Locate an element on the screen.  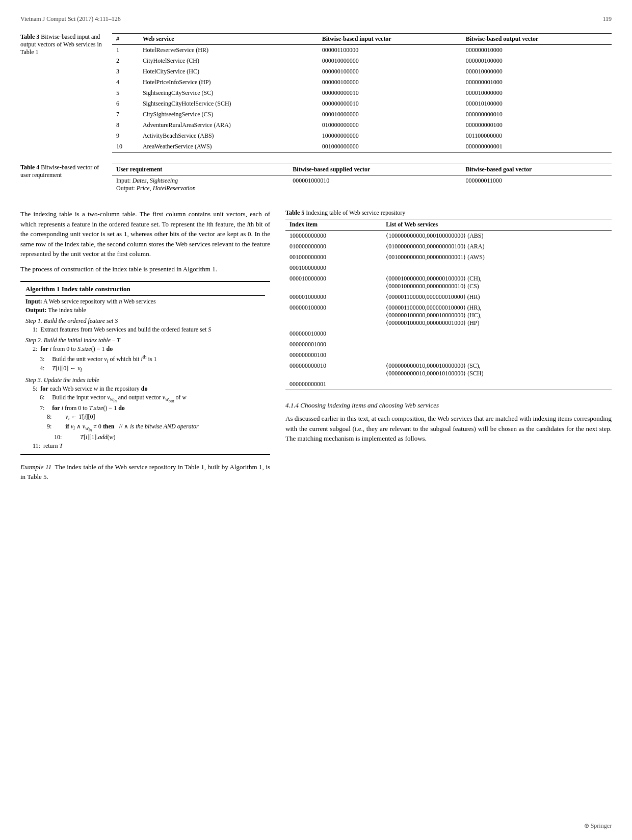
table-cell: CityHotelService (CH) is located at coordinates (228, 61).